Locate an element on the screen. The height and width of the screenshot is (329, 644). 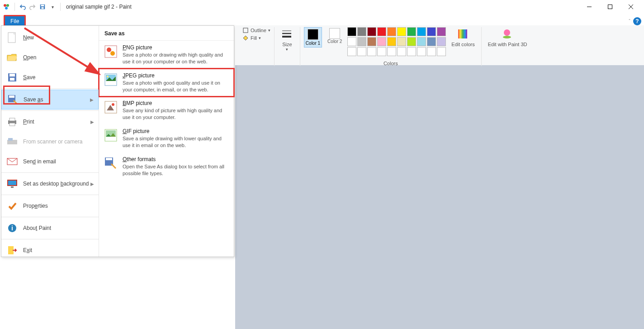
check-icon is located at coordinates (12, 206).